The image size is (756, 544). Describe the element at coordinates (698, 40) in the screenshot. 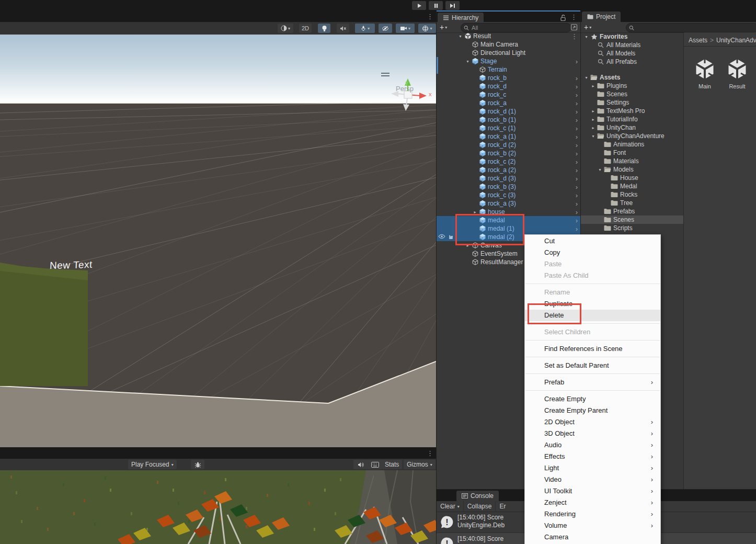

I see `breadcrumb-root: Assets` at that location.